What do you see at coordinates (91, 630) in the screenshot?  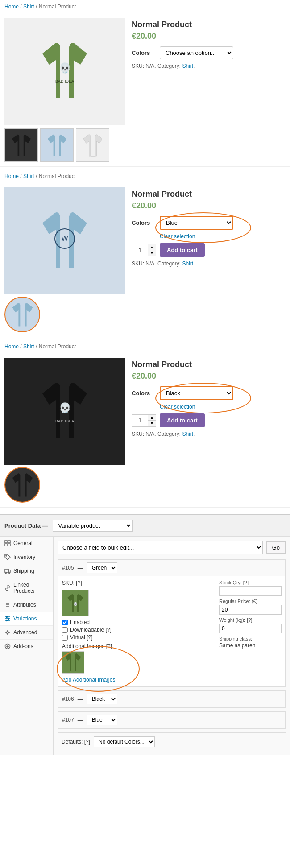 I see `downloadable-label-105: Downloadable [?]` at bounding box center [91, 630].